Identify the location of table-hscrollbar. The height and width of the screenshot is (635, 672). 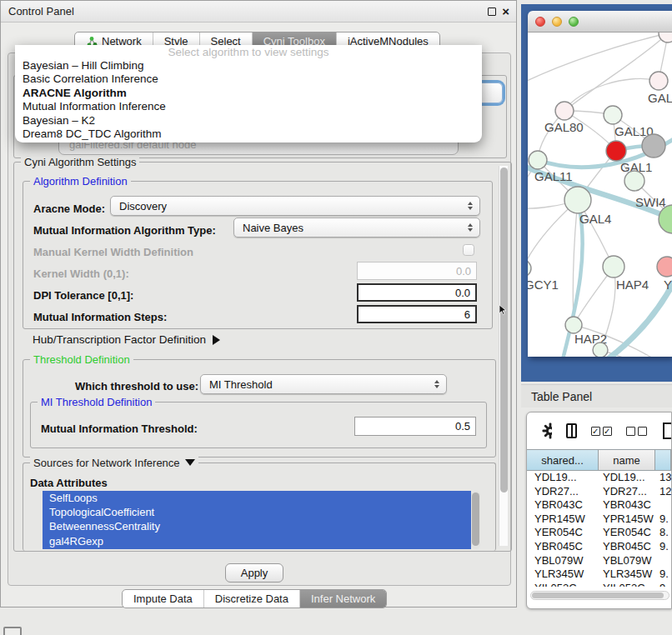
(600, 595).